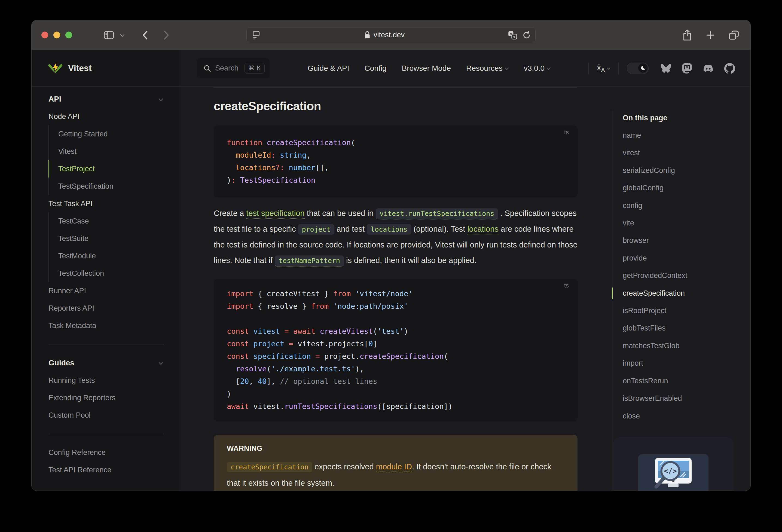 Image resolution: width=782 pixels, height=532 pixels. Describe the element at coordinates (710, 35) in the screenshot. I see `new-tab-icon` at that location.